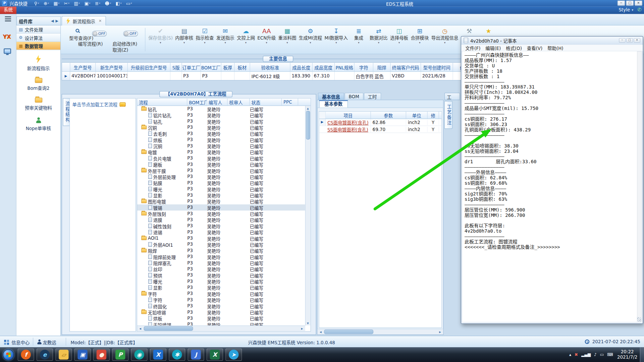 Image resolution: width=644 pixels, height=362 pixels. I want to click on taskbar-app: ▣, so click(83, 355).